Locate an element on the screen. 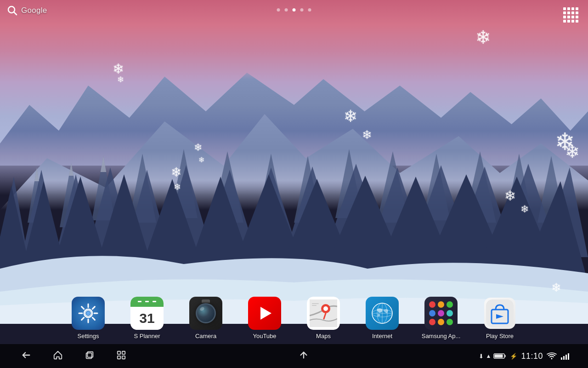  search-bar: Google is located at coordinates (28, 11).